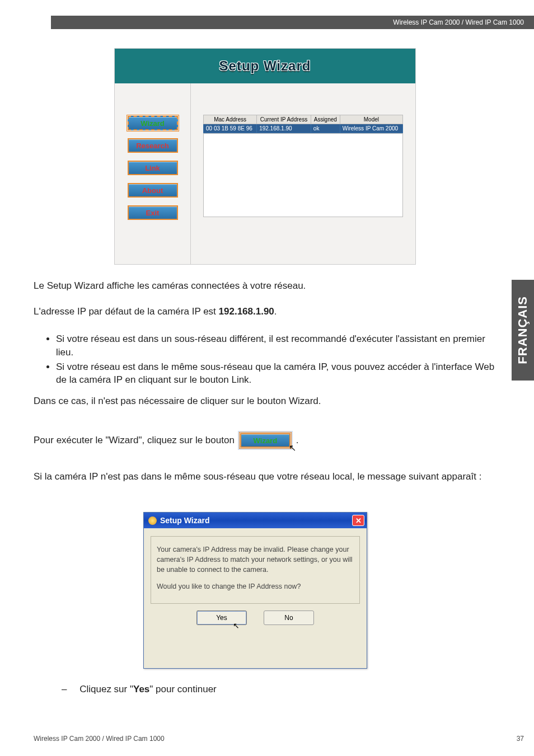  What do you see at coordinates (255, 615) in the screenshot?
I see `dialog-buttons: Yes ↖ No` at bounding box center [255, 615].